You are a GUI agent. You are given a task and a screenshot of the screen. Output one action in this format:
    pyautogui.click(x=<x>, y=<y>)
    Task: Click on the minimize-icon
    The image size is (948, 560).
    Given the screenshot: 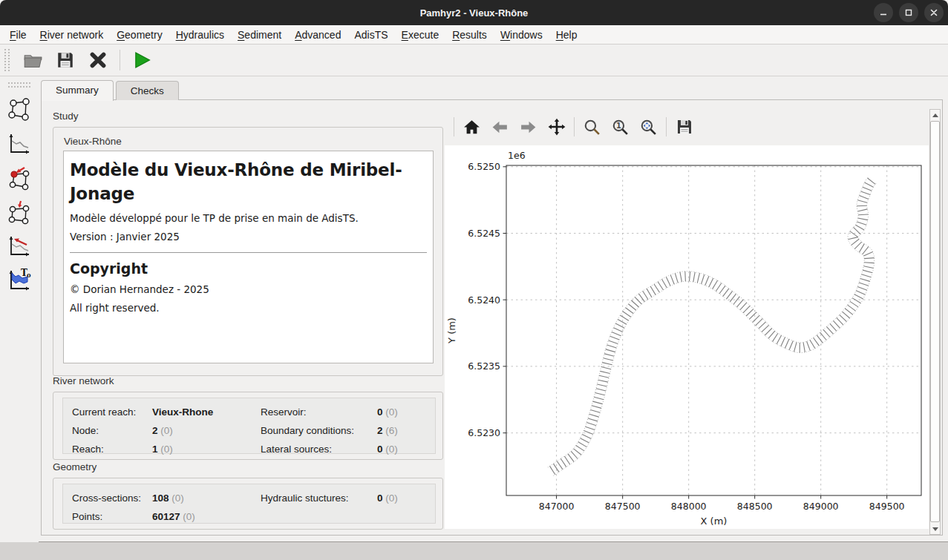 What is the action you would take?
    pyautogui.click(x=883, y=13)
    